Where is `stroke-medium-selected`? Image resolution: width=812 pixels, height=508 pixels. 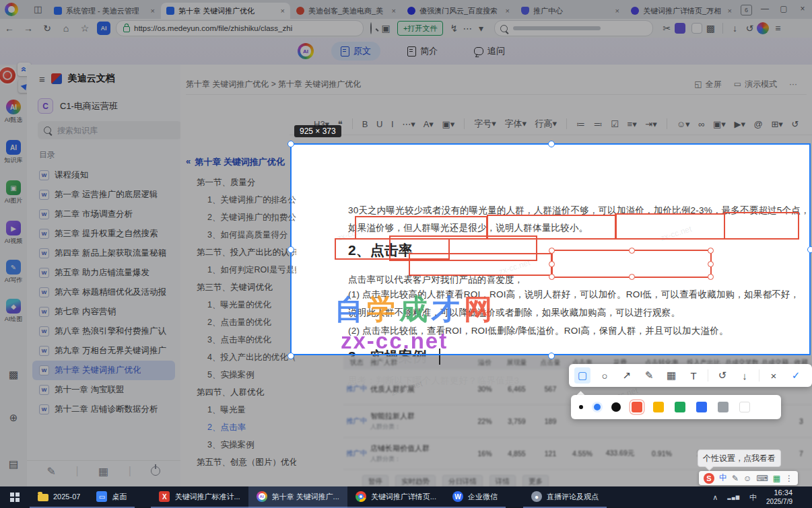
stroke-medium-selected is located at coordinates (597, 407).